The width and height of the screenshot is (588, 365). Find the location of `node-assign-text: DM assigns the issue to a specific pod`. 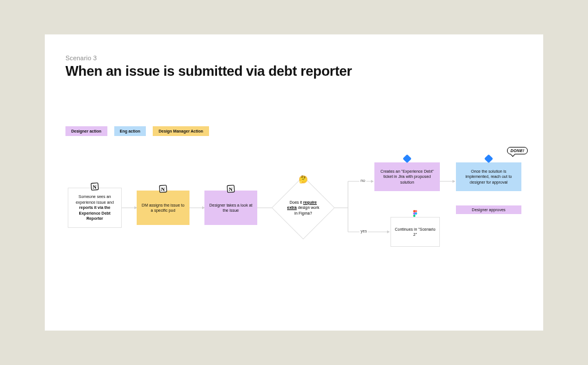

node-assign-text: DM assigns the issue to a specific pod is located at coordinates (163, 208).